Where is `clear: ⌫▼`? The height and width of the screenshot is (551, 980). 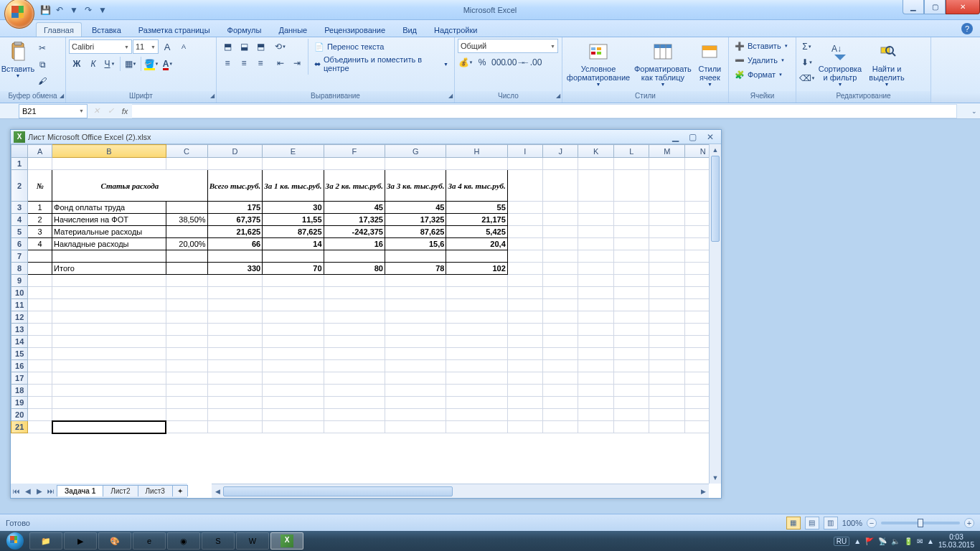 clear: ⌫▼ is located at coordinates (807, 78).